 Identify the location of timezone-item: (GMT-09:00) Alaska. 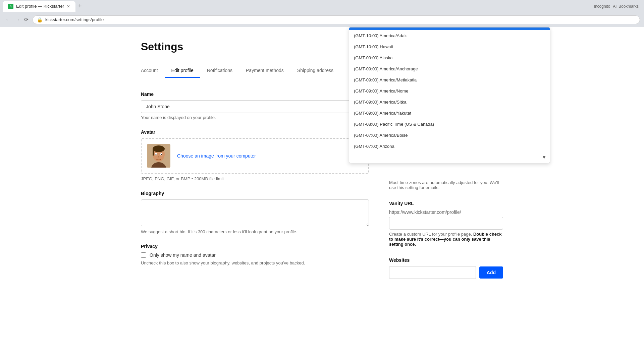
(449, 58).